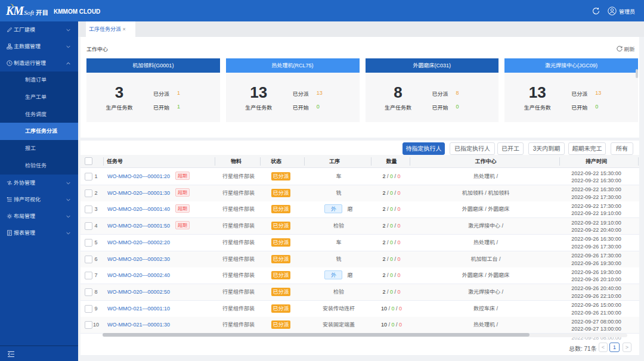 Image resolution: width=644 pixels, height=361 pixels. What do you see at coordinates (29, 13) in the screenshot?
I see `svg-text: Soft` at bounding box center [29, 13].